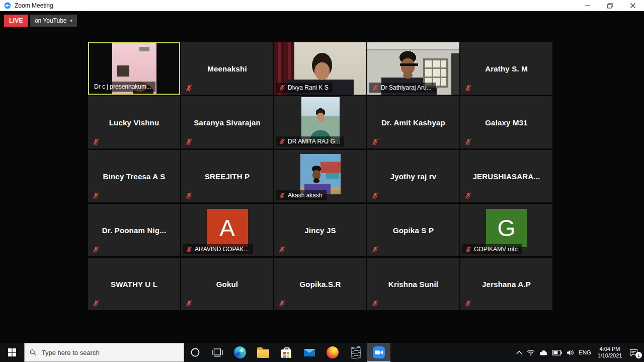  I want to click on start-button, so click(12, 352).